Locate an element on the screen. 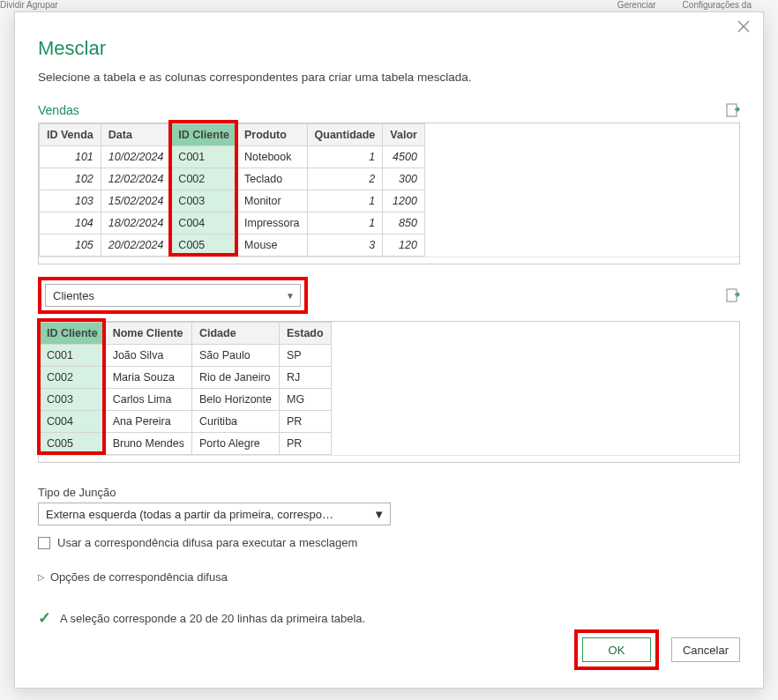 Image resolution: width=778 pixels, height=700 pixels. dialog-title: Mesclar is located at coordinates (389, 48).